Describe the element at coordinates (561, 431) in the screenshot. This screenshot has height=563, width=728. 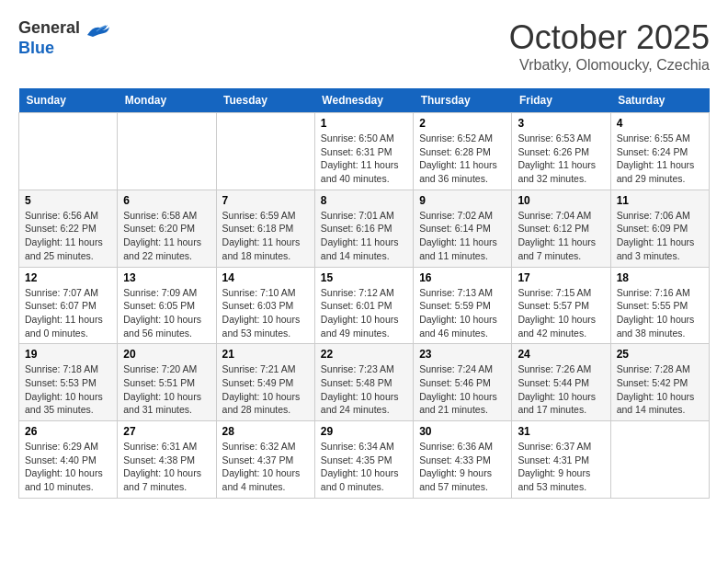
I see `day-number: 31` at that location.